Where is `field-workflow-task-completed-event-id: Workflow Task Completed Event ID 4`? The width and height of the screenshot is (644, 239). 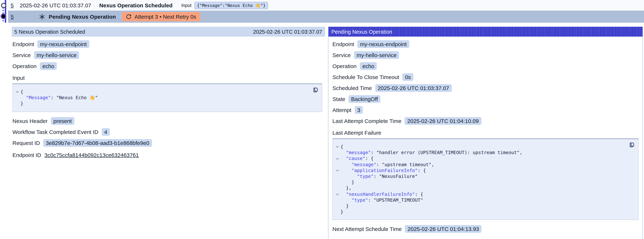 field-workflow-task-completed-event-id: Workflow Task Completed Event ID 4 is located at coordinates (168, 132).